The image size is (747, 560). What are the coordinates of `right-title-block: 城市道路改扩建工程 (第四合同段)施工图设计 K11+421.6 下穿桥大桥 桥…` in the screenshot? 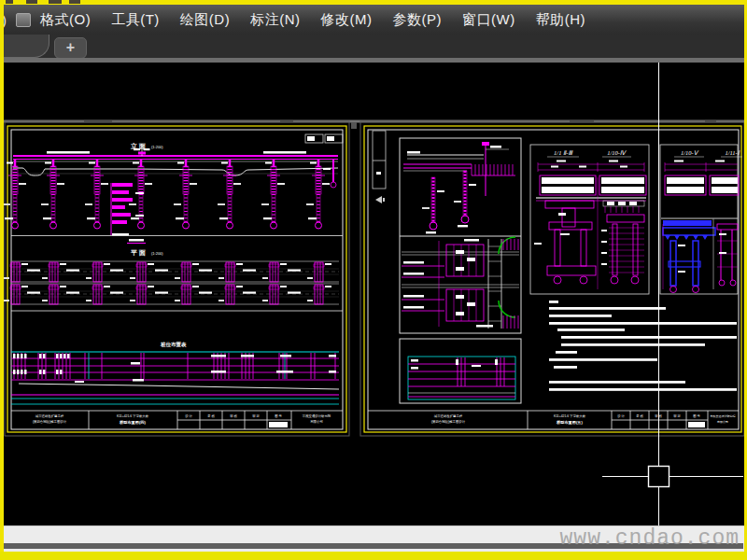 It's located at (553, 420).